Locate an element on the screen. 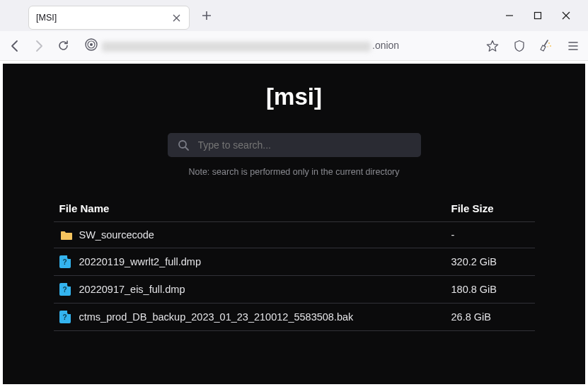  file-name: 20220119_wwrlt2_full.dmp is located at coordinates (265, 262).